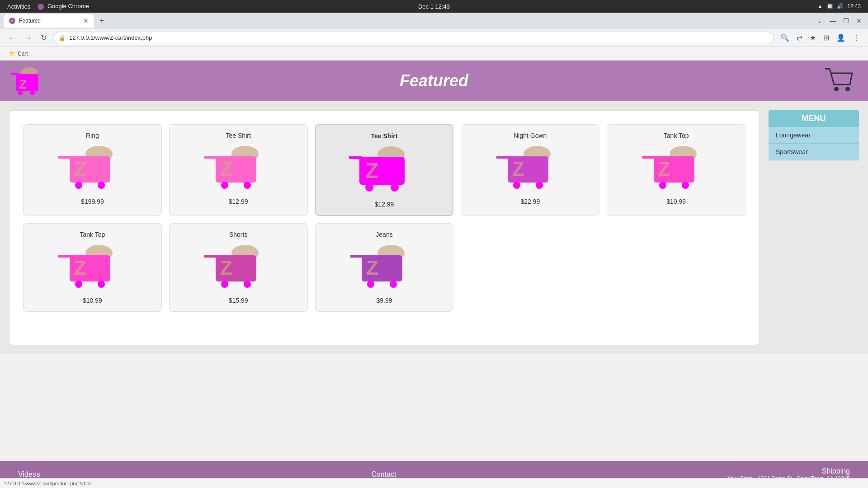  Describe the element at coordinates (841, 38) in the screenshot. I see `profile-button: 👤` at that location.